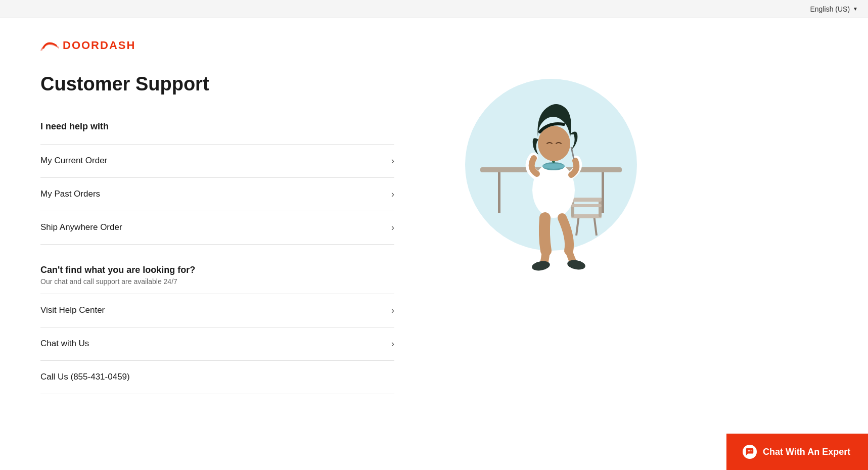  What do you see at coordinates (217, 195) in the screenshot?
I see `menu-item-past-orders: My Past Orders ›` at bounding box center [217, 195].